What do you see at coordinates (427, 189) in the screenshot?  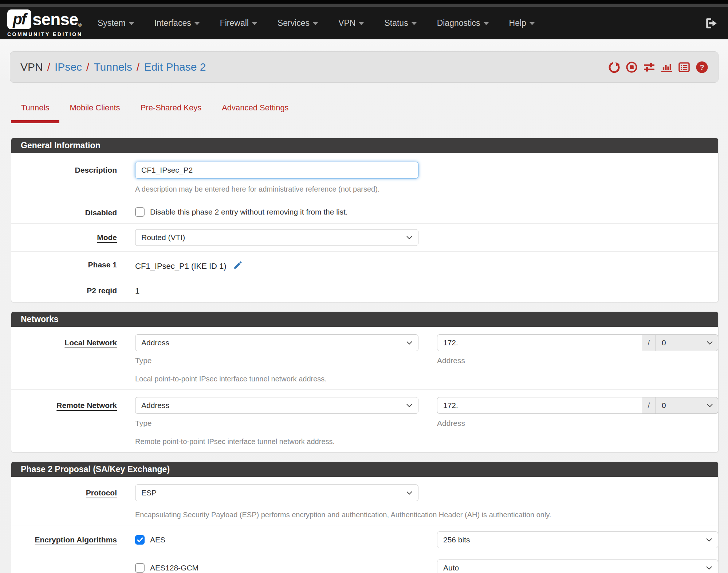 I see `description-help: A description may be entered here for ad…` at bounding box center [427, 189].